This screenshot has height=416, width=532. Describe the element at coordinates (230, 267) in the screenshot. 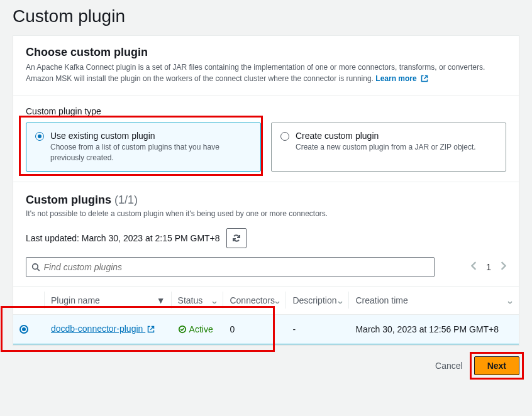

I see `search-box` at that location.